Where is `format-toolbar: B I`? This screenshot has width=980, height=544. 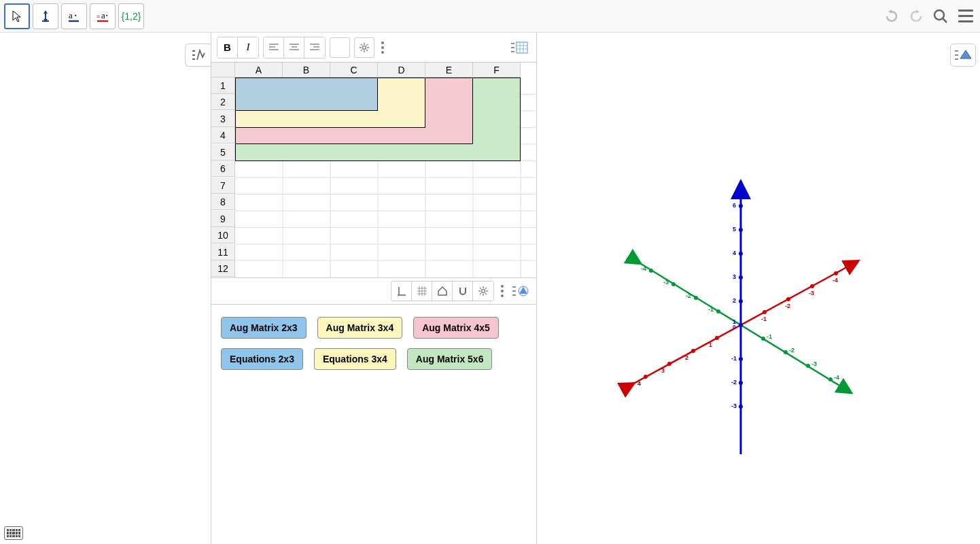
format-toolbar: B I is located at coordinates (374, 48).